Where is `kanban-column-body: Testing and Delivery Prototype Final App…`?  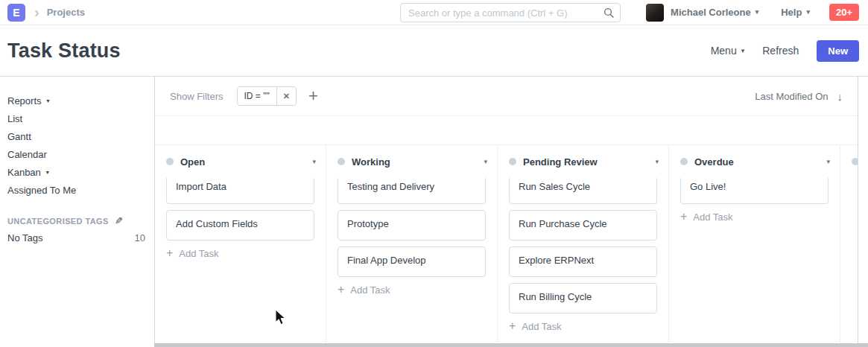
kanban-column-body: Testing and Delivery Prototype Final App… is located at coordinates (411, 262).